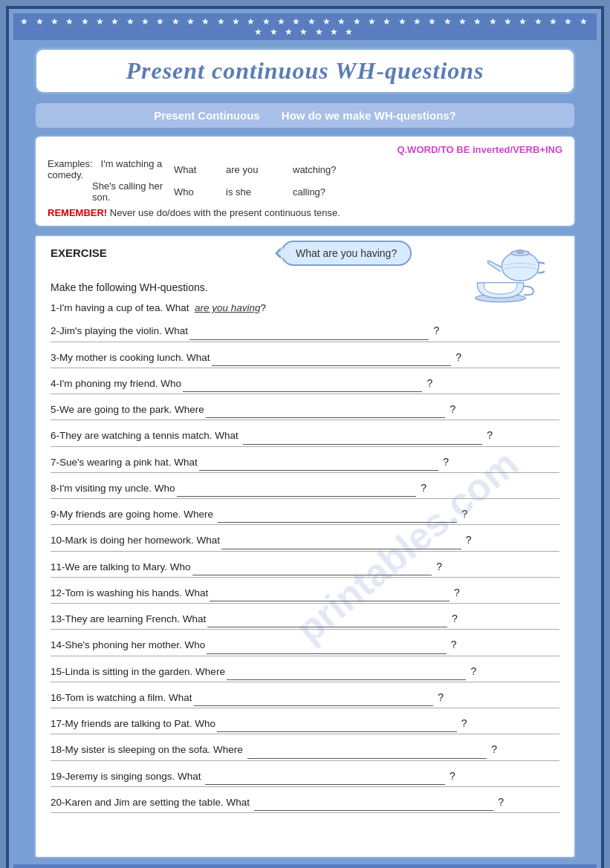 This screenshot has height=868, width=610. Describe the element at coordinates (305, 116) in the screenshot. I see `subtitle-box: Present Continuous How do we make WH-que…` at that location.